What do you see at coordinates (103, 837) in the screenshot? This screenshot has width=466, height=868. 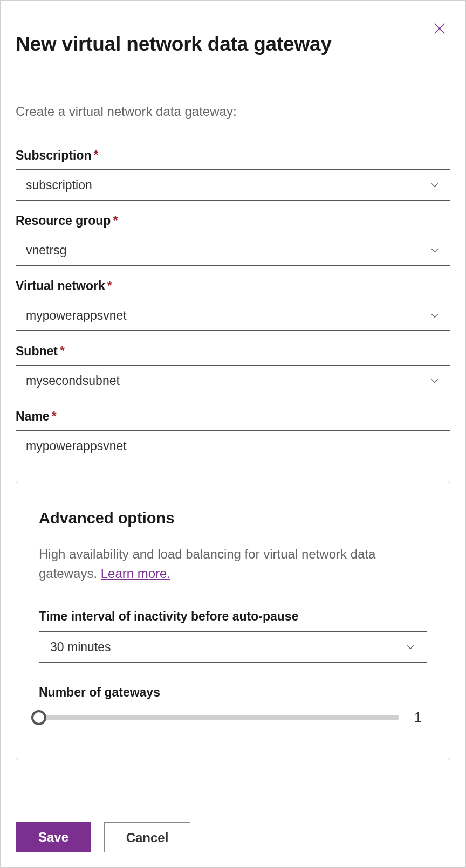 I see `panel-footer: Save Cancel` at bounding box center [103, 837].